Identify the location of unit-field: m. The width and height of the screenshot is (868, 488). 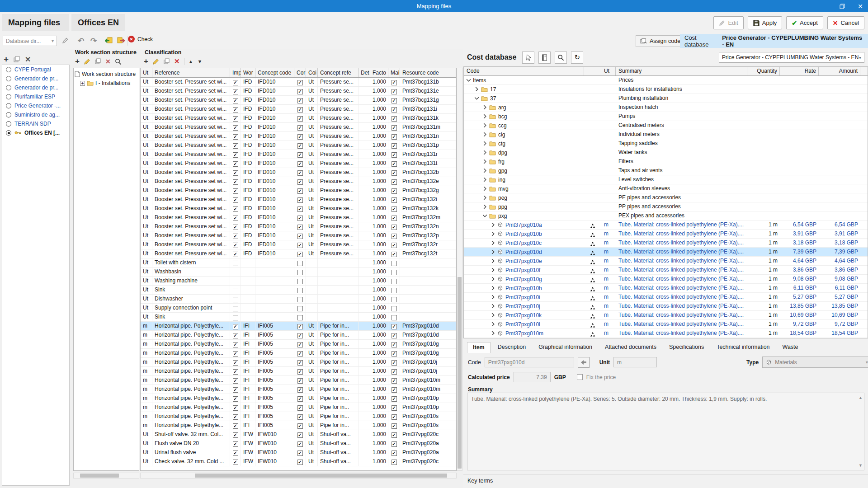
(635, 362).